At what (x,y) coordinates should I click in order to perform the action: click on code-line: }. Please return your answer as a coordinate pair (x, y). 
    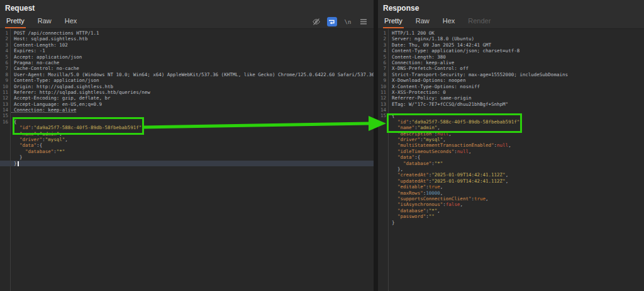
    Looking at the image, I should click on (187, 157).